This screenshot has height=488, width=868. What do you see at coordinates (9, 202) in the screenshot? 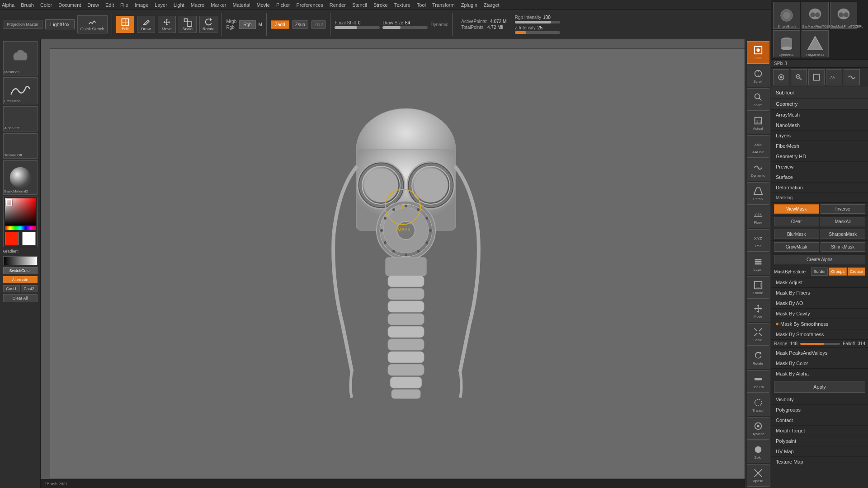
I see `color-picker-indicator` at bounding box center [9, 202].